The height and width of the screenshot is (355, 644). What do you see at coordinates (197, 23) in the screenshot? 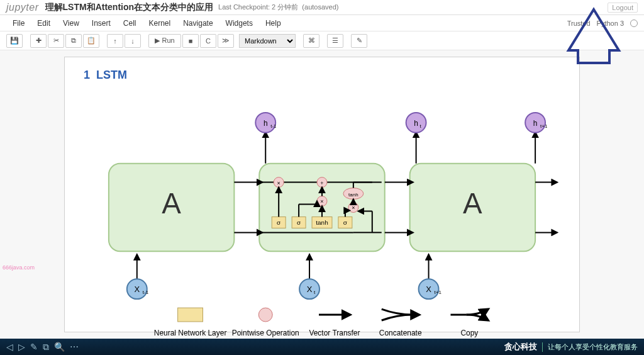
I see `menu-navigate: Navigate` at bounding box center [197, 23].